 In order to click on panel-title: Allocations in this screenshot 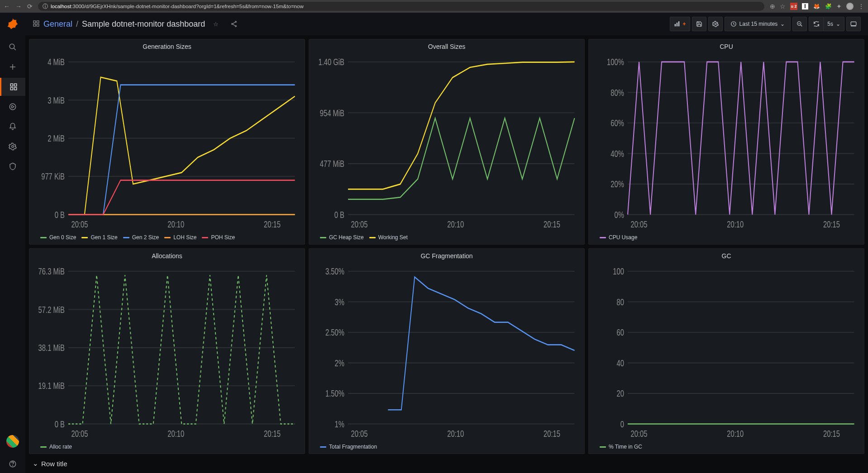, I will do `click(167, 256)`.